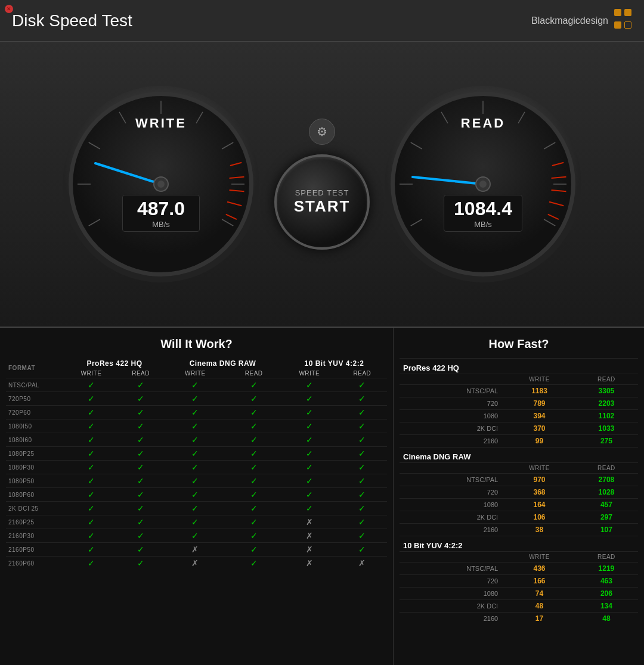 This screenshot has height=665, width=644. What do you see at coordinates (519, 517) in the screenshot?
I see `list-item: 2K DCI106297` at bounding box center [519, 517].